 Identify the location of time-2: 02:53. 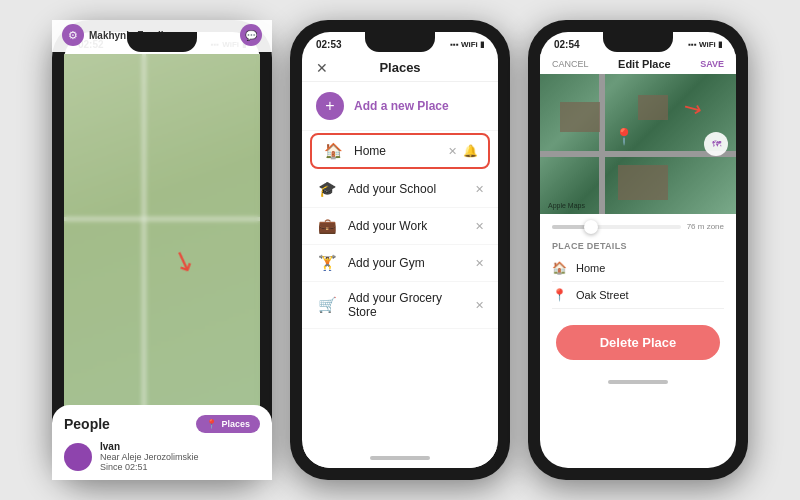
(329, 44).